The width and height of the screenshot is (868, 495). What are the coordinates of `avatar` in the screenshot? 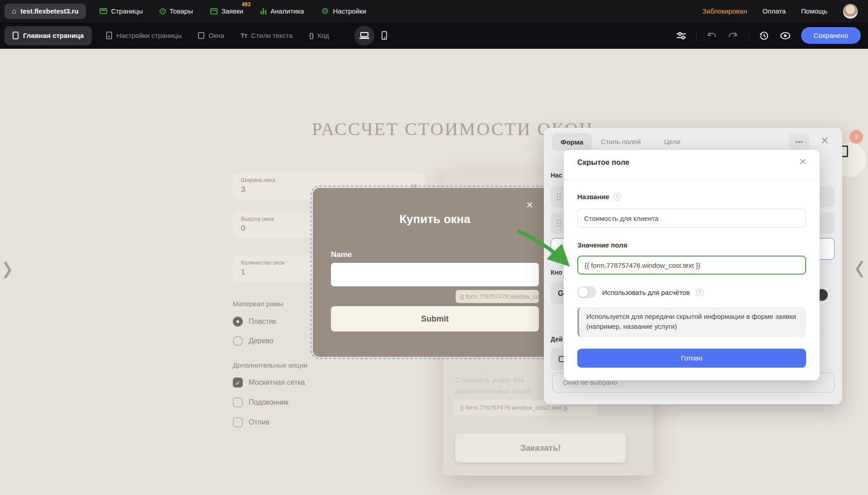 It's located at (850, 11).